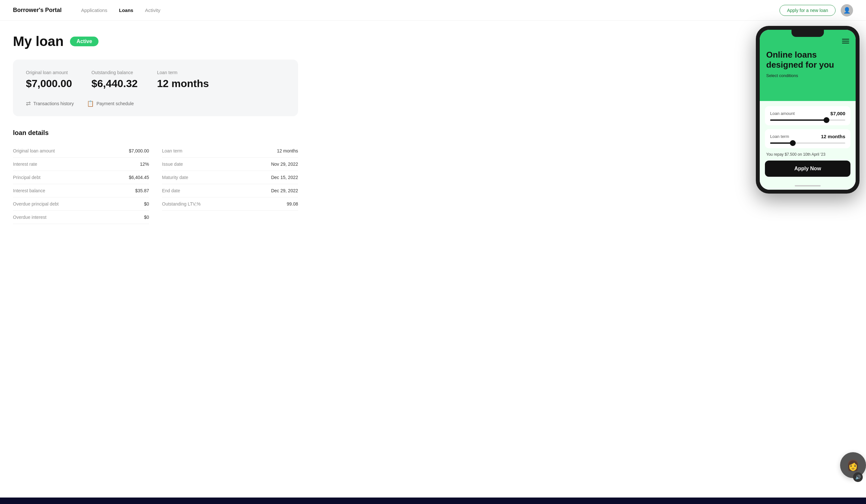 This screenshot has width=866, height=504. I want to click on phone-frame: Online loans designed for you Select con…, so click(808, 110).